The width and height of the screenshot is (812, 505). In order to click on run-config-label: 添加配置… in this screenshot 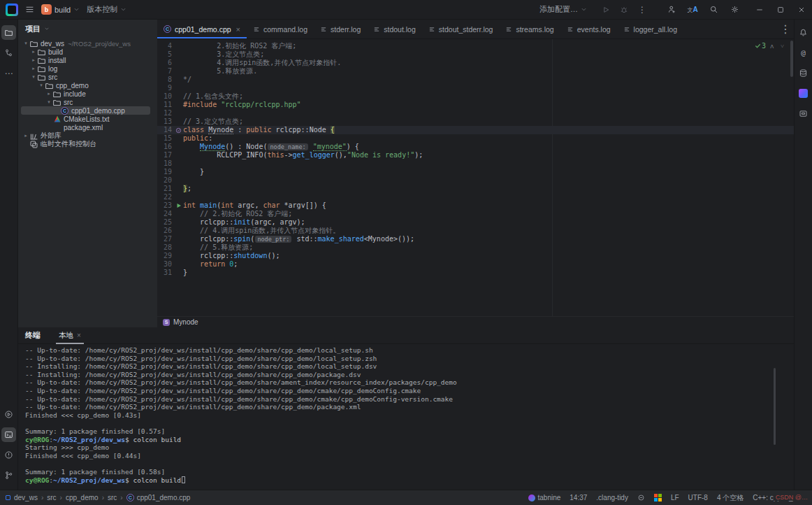, I will do `click(559, 10)`.